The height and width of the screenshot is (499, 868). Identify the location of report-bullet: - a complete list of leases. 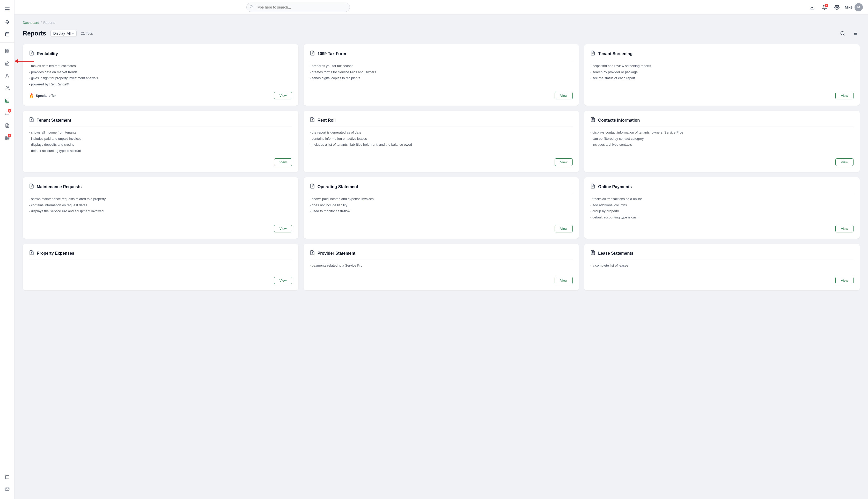
(722, 265).